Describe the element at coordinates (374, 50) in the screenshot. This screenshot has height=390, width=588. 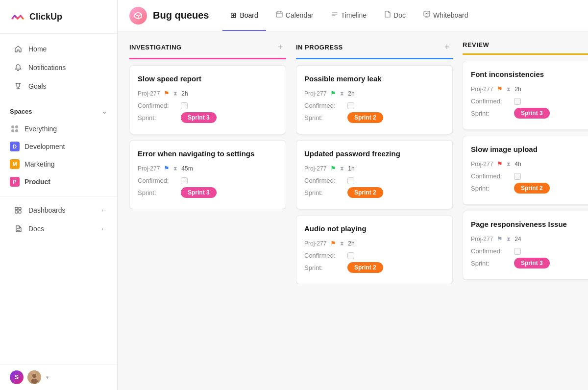
I see `column-header-in-progress: IN PROGRESS +` at that location.